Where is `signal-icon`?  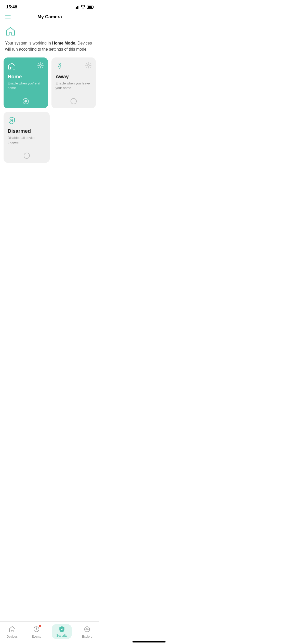 signal-icon is located at coordinates (77, 7).